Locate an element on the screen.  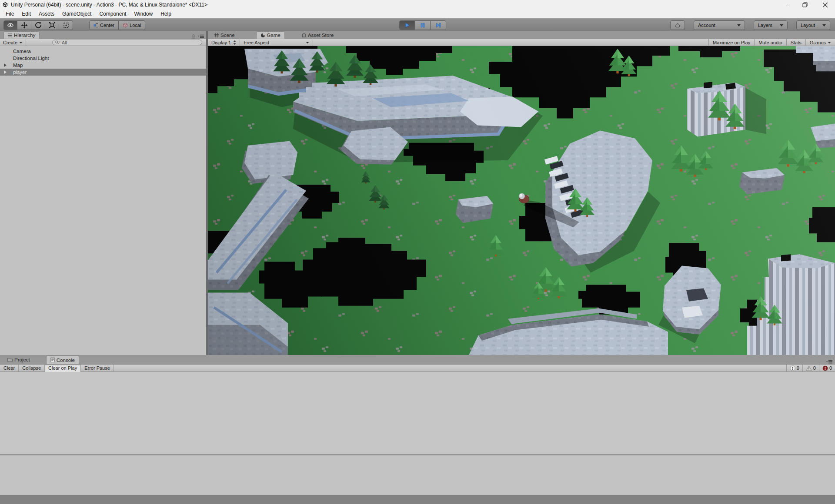
warning-icon is located at coordinates (809, 368).